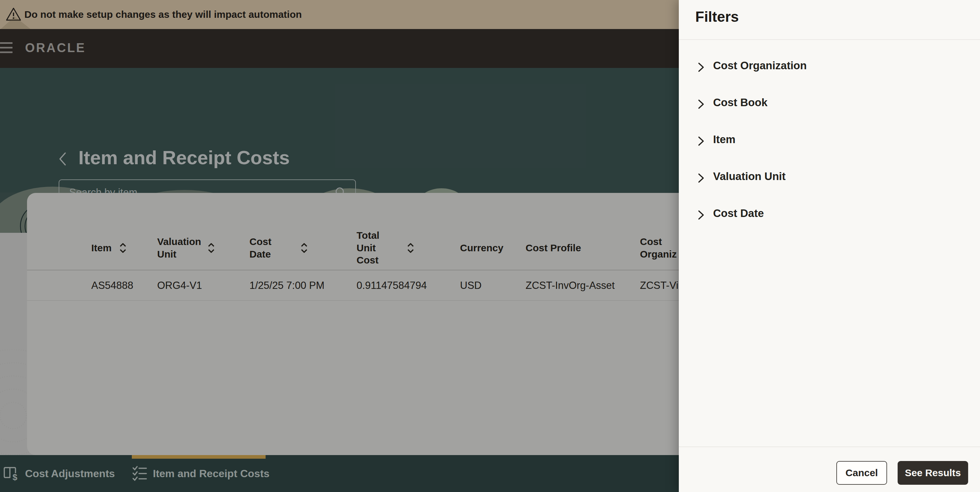 The height and width of the screenshot is (492, 980). I want to click on filters-title: Filters, so click(717, 17).